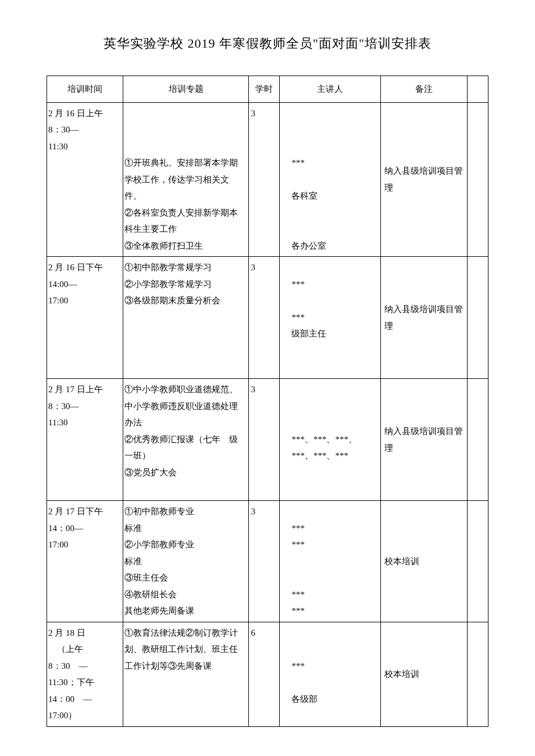 The image size is (535, 756). What do you see at coordinates (85, 561) in the screenshot?
I see `cell-time: 2 月 17 日下午 14：00— 17:00` at bounding box center [85, 561].